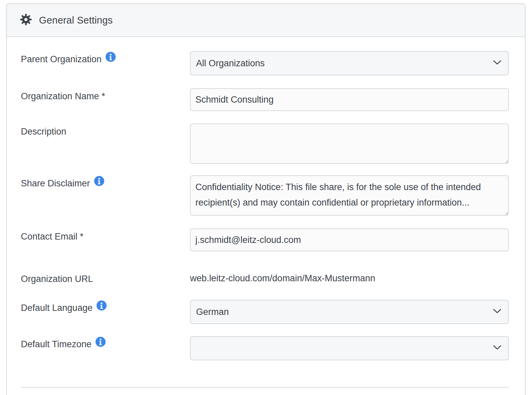  I want to click on field-row-description: Description, so click(265, 144).